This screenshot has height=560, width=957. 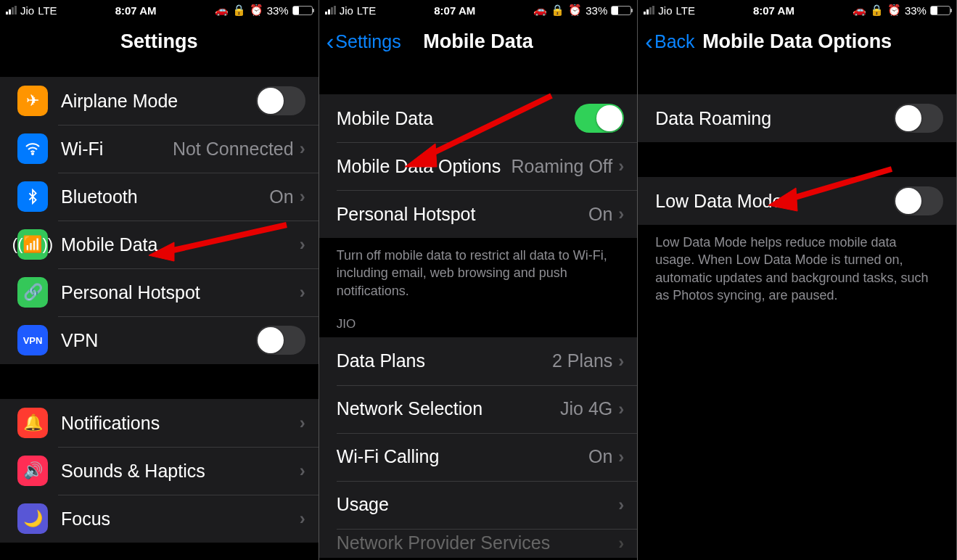 What do you see at coordinates (160, 101) in the screenshot?
I see `row-airplane-mode: ✈ Airplane Mode` at bounding box center [160, 101].